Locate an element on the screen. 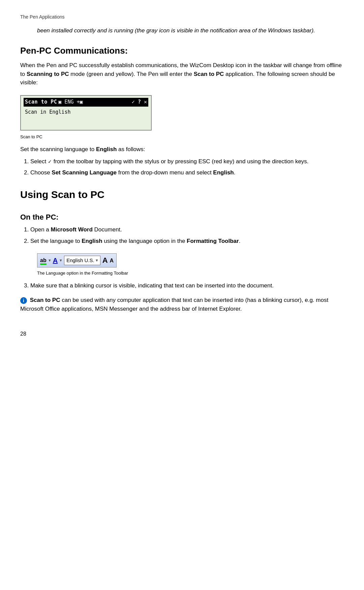 This screenshot has width=364, height=590. language-dropdown: English U.S. ▾ is located at coordinates (82, 260).